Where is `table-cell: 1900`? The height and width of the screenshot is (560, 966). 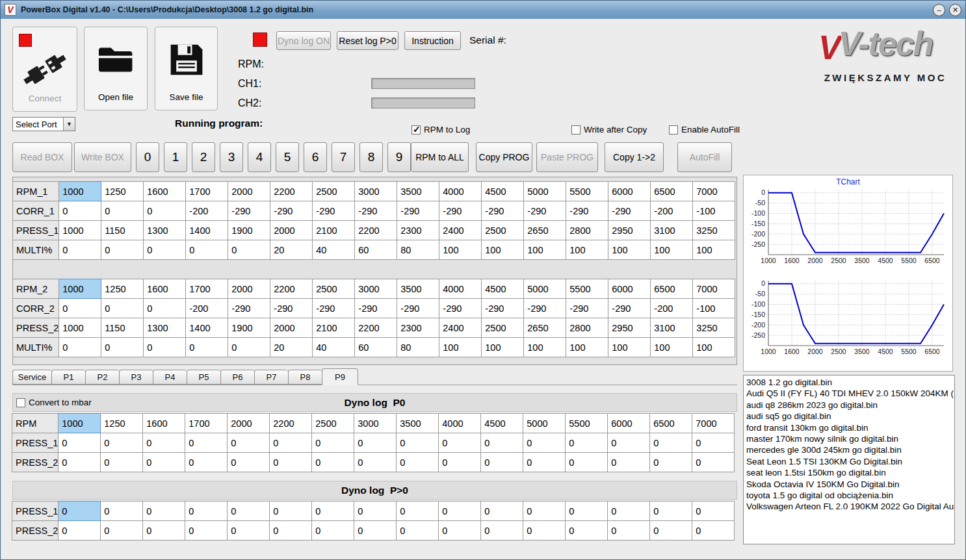
table-cell: 1900 is located at coordinates (250, 231).